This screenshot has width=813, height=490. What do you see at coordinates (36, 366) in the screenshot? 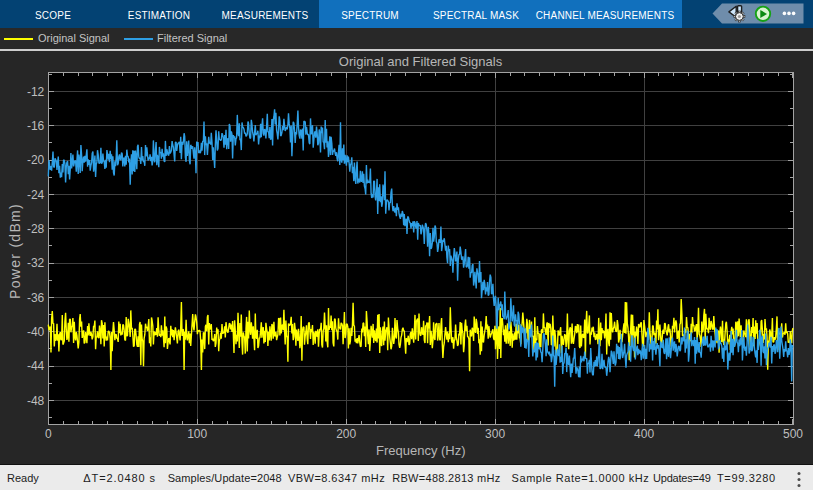
I see `svg-text: -44` at bounding box center [36, 366].